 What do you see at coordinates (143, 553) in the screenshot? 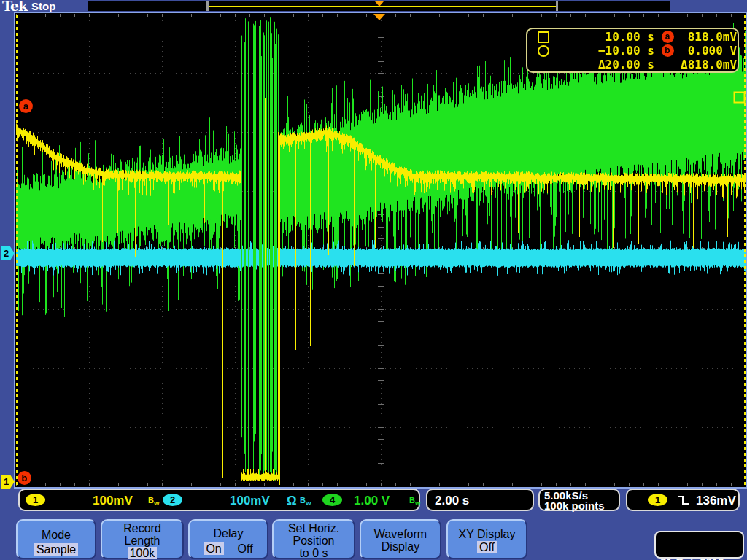
I see `record-value: 100k` at bounding box center [143, 553].